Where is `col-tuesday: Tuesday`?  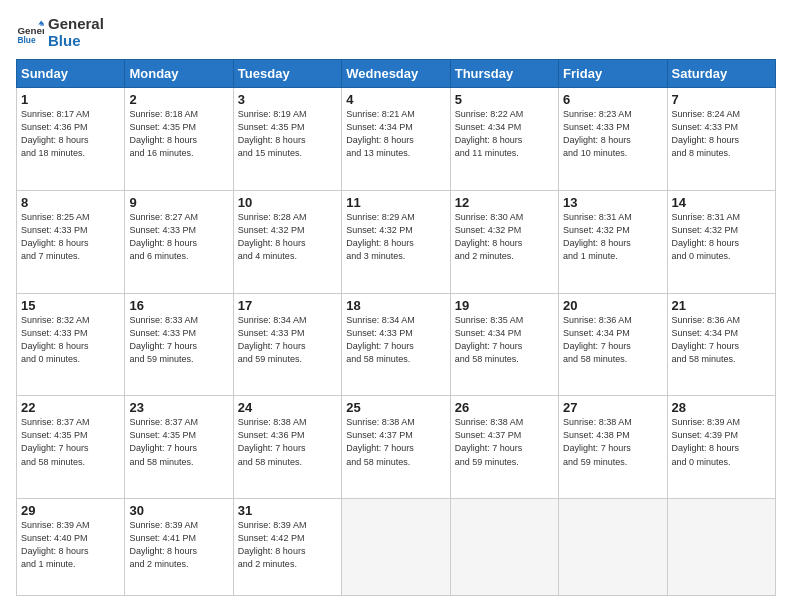 col-tuesday: Tuesday is located at coordinates (287, 74).